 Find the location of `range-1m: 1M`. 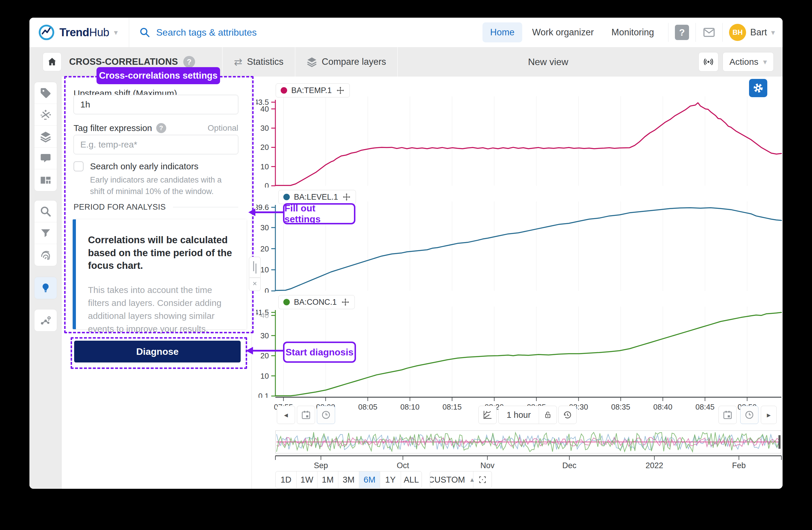

range-1m: 1M is located at coordinates (328, 479).